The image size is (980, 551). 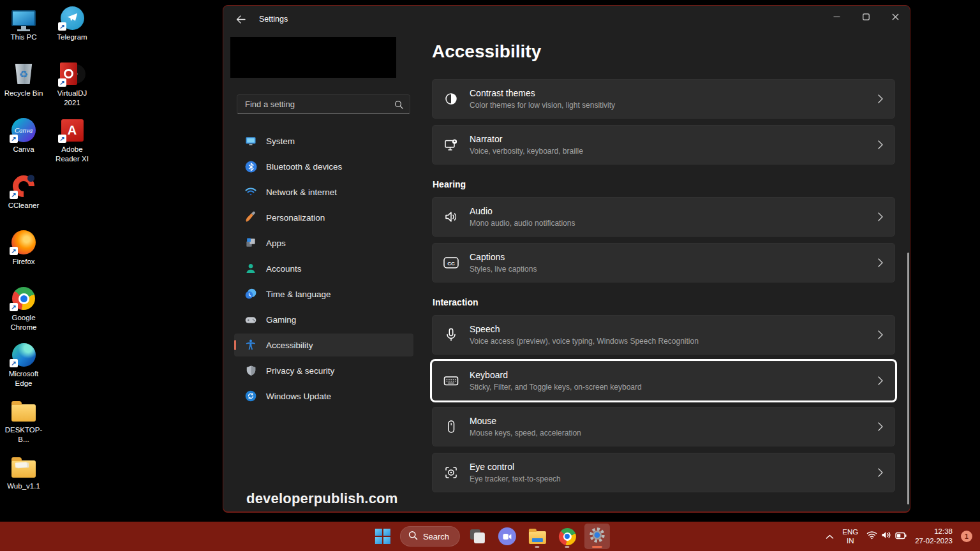 What do you see at coordinates (313, 57) in the screenshot?
I see `account-info-redacted` at bounding box center [313, 57].